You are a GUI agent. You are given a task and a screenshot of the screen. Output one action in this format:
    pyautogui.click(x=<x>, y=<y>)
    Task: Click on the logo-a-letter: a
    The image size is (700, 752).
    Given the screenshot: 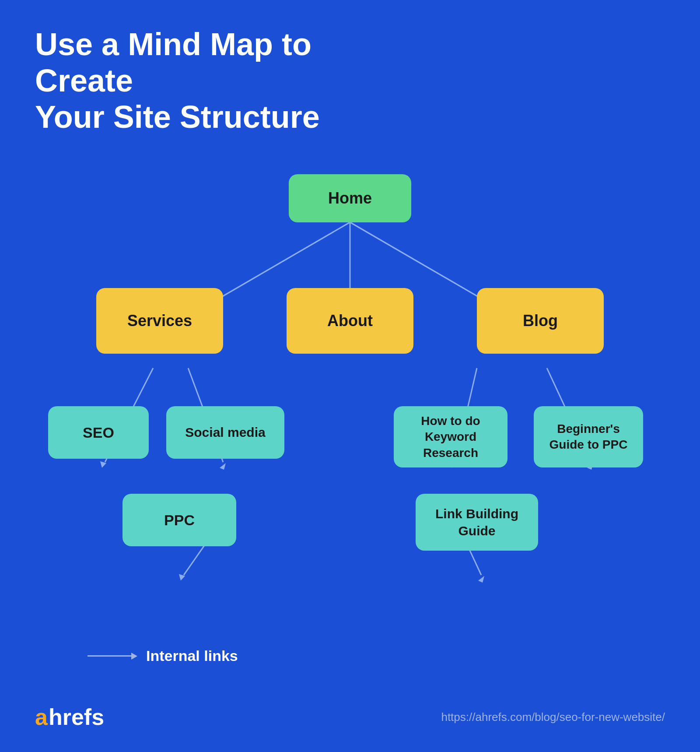 What is the action you would take?
    pyautogui.click(x=41, y=717)
    